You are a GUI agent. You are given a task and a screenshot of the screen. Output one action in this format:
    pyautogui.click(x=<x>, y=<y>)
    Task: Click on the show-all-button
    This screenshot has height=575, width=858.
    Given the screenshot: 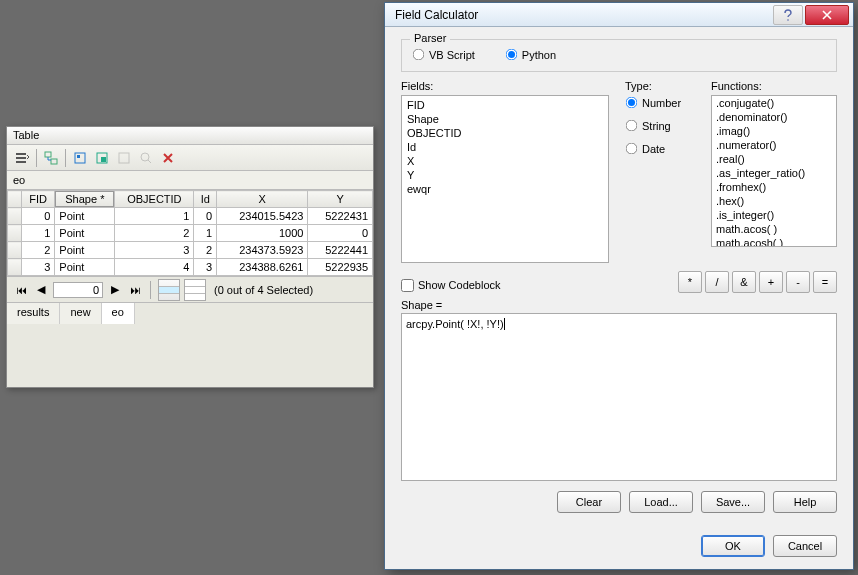 What is the action you would take?
    pyautogui.click(x=169, y=290)
    